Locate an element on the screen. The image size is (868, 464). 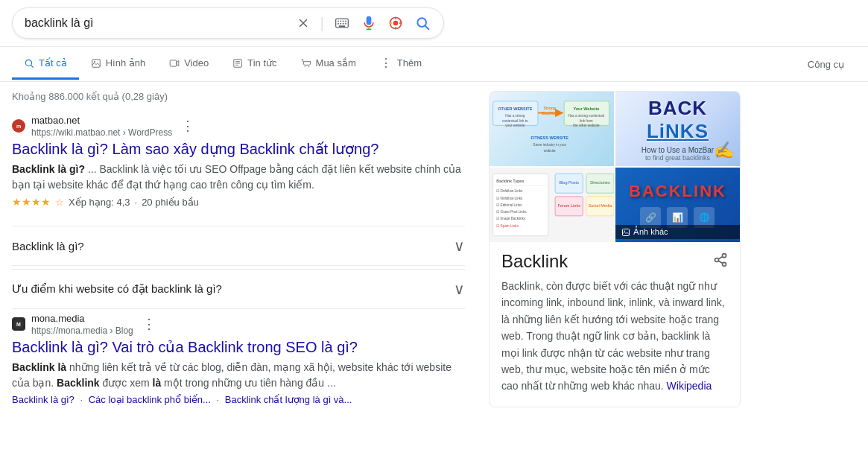
tab-images: Hình ảnh is located at coordinates (118, 64).